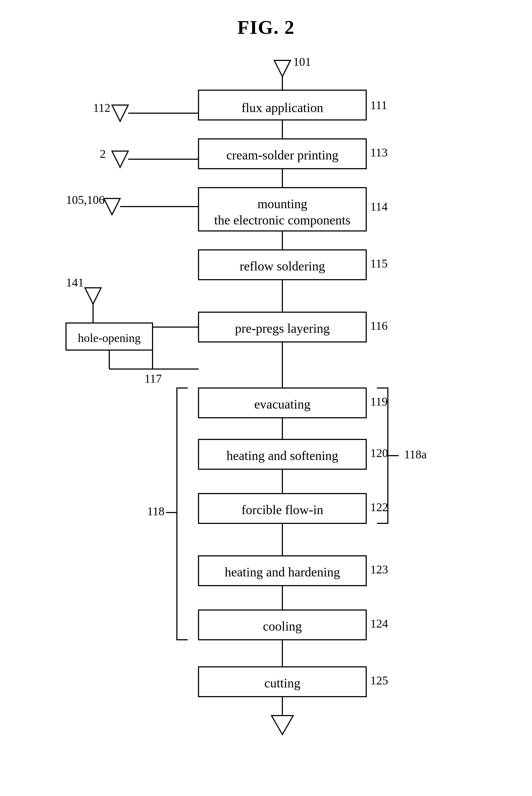 This screenshot has width=532, height=796. Describe the element at coordinates (282, 155) in the screenshot. I see `box-cream-label: cream-solder printing` at that location.